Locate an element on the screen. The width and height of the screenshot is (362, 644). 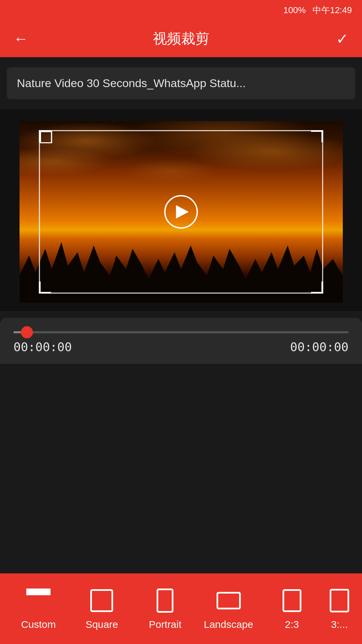
end-time: 00:00:00 is located at coordinates (319, 347).